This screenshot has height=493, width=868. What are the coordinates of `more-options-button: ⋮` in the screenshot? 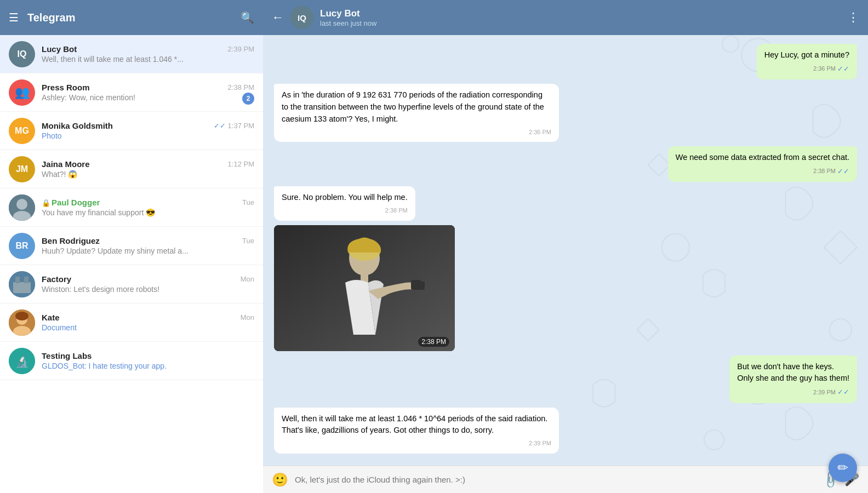 It's located at (853, 18).